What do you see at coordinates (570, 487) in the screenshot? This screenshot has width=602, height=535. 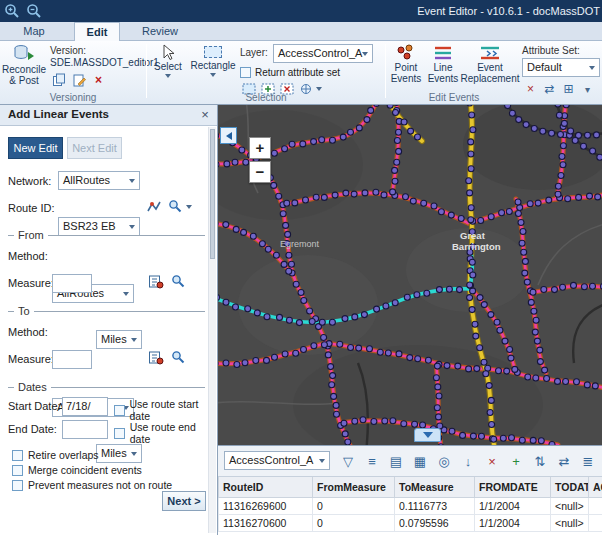 I see `col-todate: TODATE` at bounding box center [570, 487].